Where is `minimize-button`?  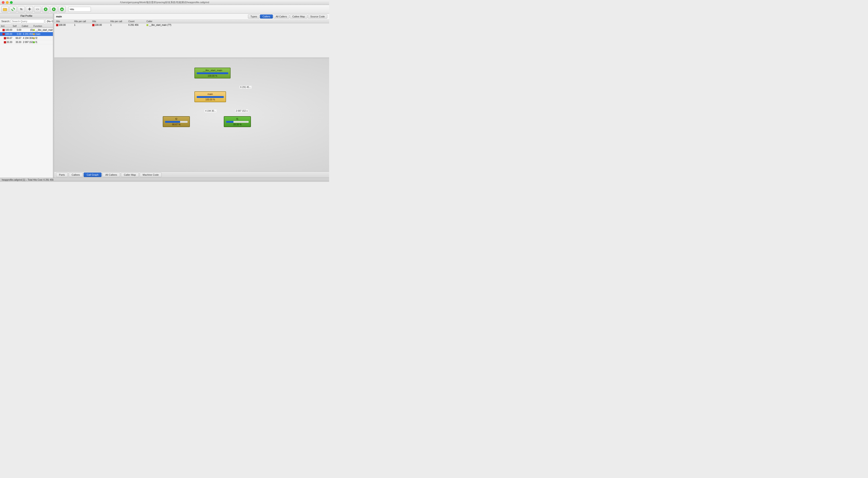 minimize-button is located at coordinates (7, 2).